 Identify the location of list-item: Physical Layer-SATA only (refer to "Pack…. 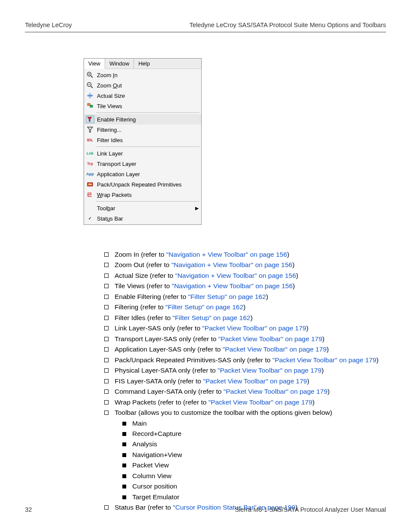
(245, 370).